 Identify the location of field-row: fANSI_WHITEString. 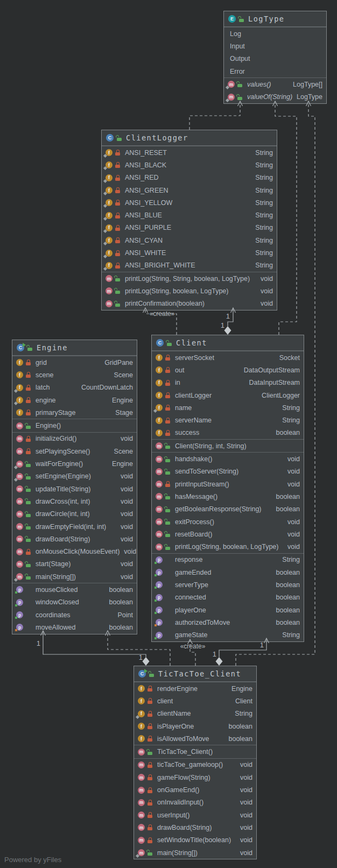
(189, 253).